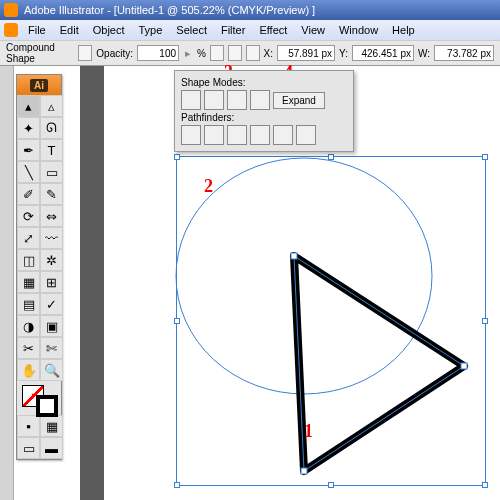  What do you see at coordinates (188, 54) in the screenshot?
I see `opacity-dropdown-icon: ▸` at bounding box center [188, 54].